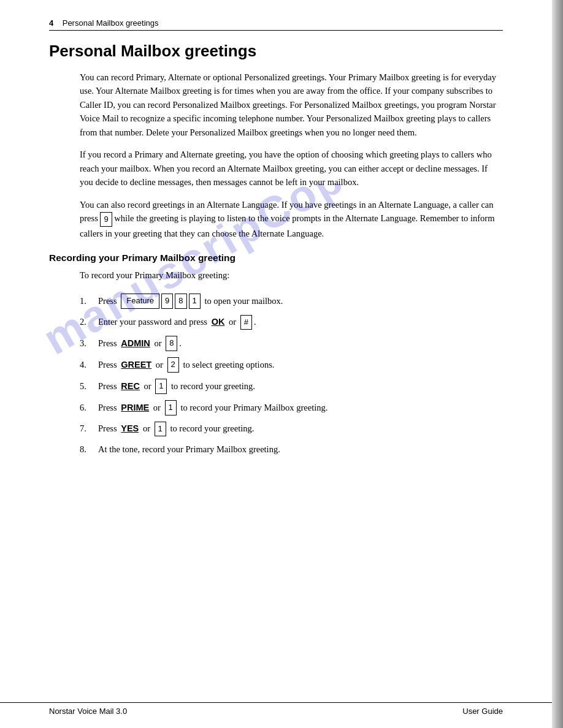  I want to click on step-7-or: or, so click(146, 429).